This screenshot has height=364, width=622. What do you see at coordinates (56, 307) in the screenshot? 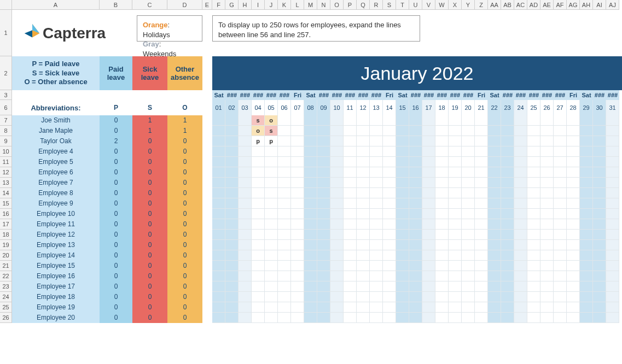
I see `employee-name-cell: Employee 19` at bounding box center [56, 307].